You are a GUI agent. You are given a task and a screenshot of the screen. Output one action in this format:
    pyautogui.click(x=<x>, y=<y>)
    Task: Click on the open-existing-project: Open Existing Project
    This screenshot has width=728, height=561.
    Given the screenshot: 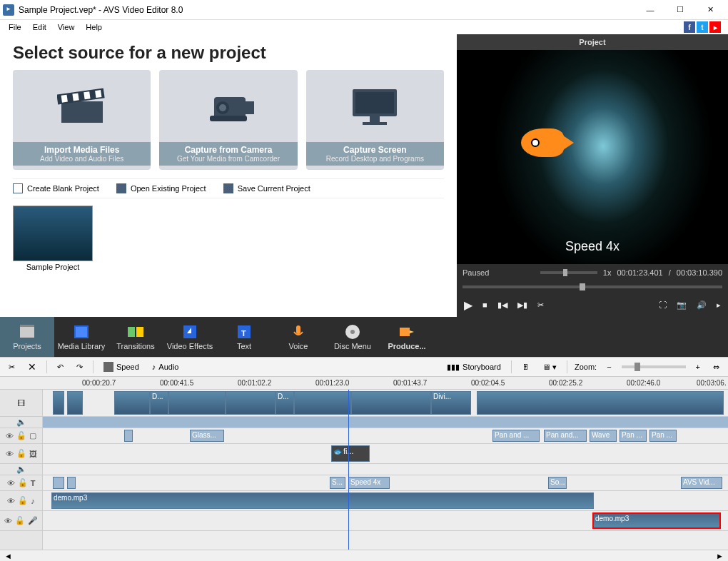 What is the action you would take?
    pyautogui.click(x=161, y=188)
    